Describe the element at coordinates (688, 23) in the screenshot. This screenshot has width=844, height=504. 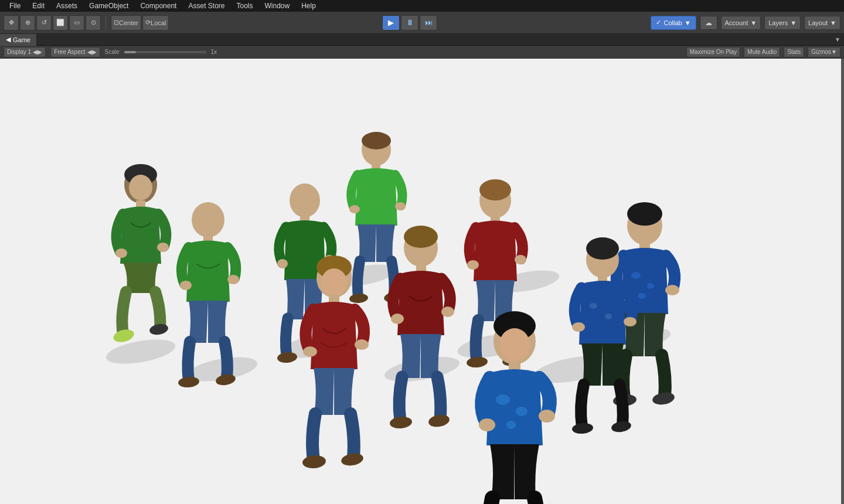
I see `collab-dropdown-icon: ▼` at that location.